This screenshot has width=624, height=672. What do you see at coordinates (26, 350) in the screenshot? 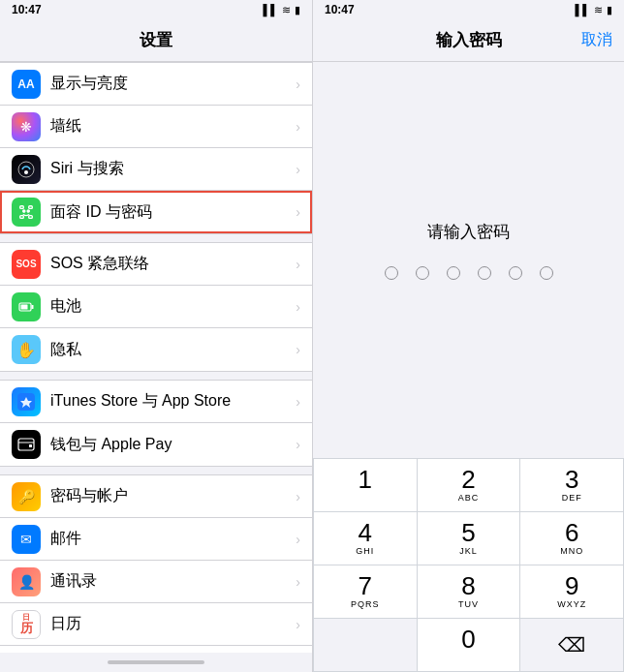
I see `privacy-icon: ✋` at bounding box center [26, 350].